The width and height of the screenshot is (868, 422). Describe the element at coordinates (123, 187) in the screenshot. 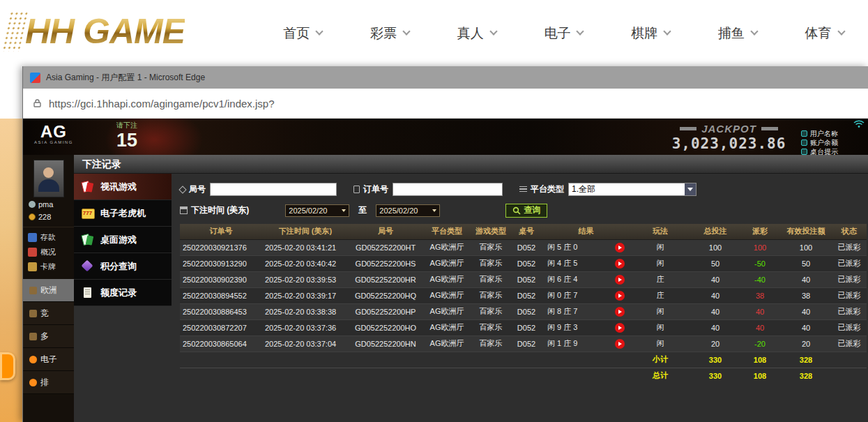

I see `tab-video-games: 视讯游戏` at that location.